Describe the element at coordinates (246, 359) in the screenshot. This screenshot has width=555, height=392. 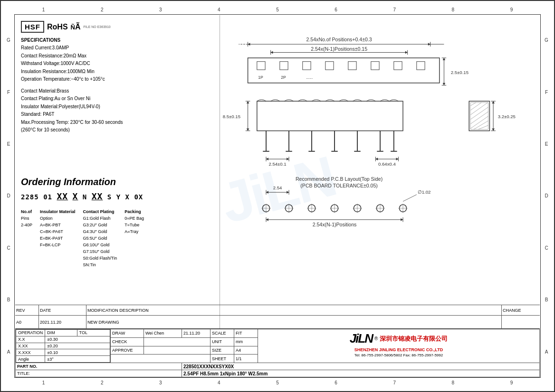
I see `tb-sheet-value: 1/1` at that location.